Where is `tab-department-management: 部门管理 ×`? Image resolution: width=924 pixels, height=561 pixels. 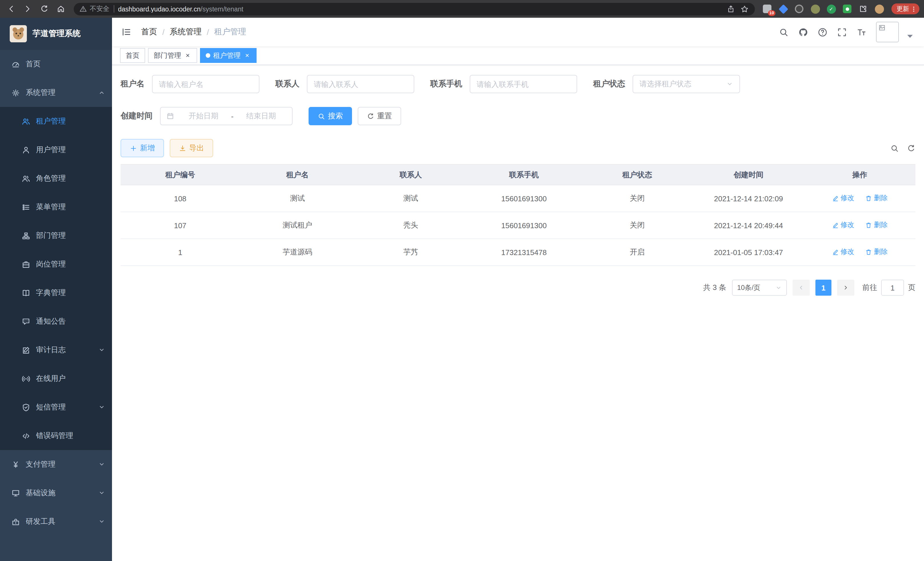 tab-department-management: 部门管理 × is located at coordinates (172, 56).